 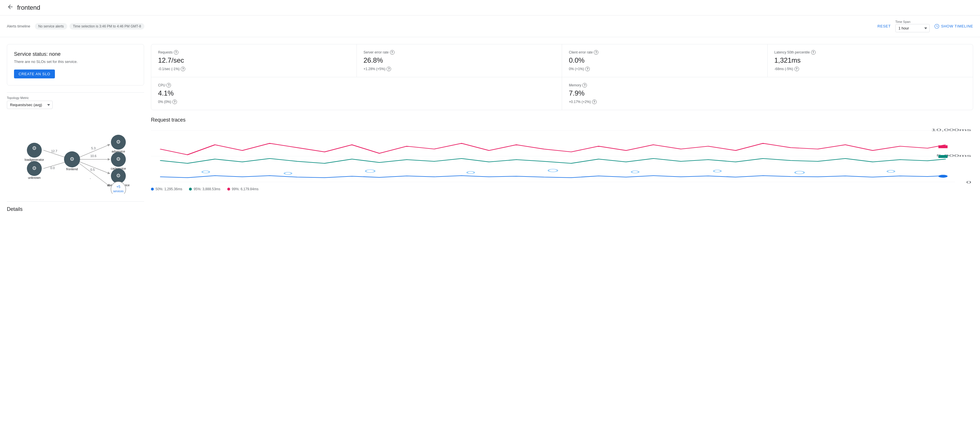 What do you see at coordinates (954, 26) in the screenshot?
I see `show-timeline-button: SHOW TIMELINE` at bounding box center [954, 26].